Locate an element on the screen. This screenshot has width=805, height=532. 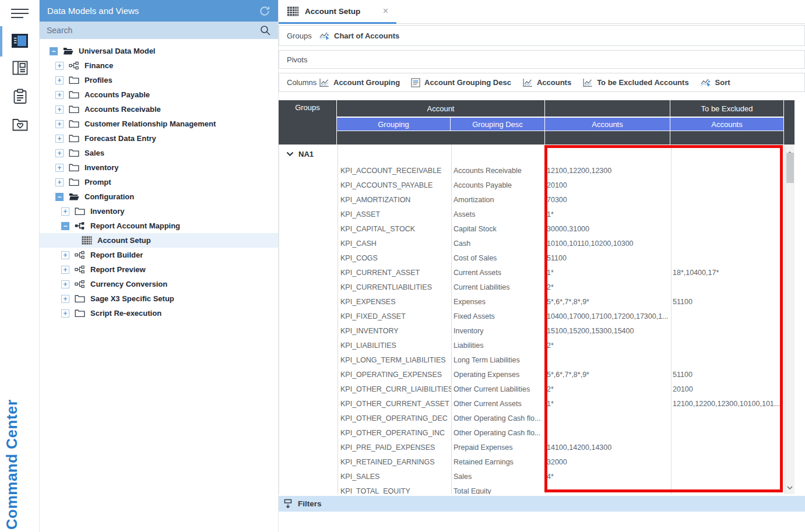
grouping-cell: KPI_OPERATING_EXPENSES is located at coordinates (394, 375).